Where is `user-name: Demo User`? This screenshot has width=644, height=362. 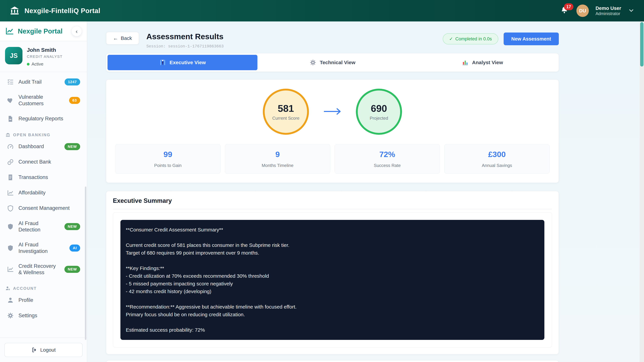
user-name: Demo User is located at coordinates (608, 8).